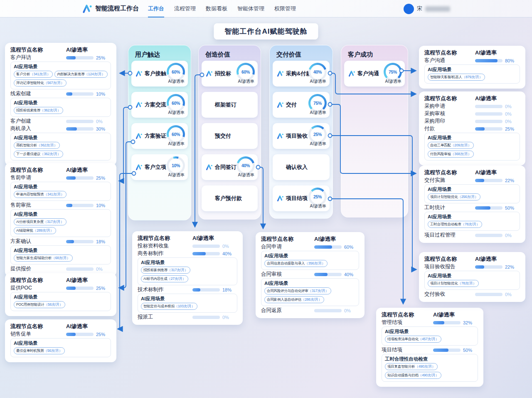 The height and width of the screenshot is (398, 532). What do you see at coordinates (28, 154) in the screenshot?
I see `tag-name: 下一步最佳建议` at bounding box center [28, 154].